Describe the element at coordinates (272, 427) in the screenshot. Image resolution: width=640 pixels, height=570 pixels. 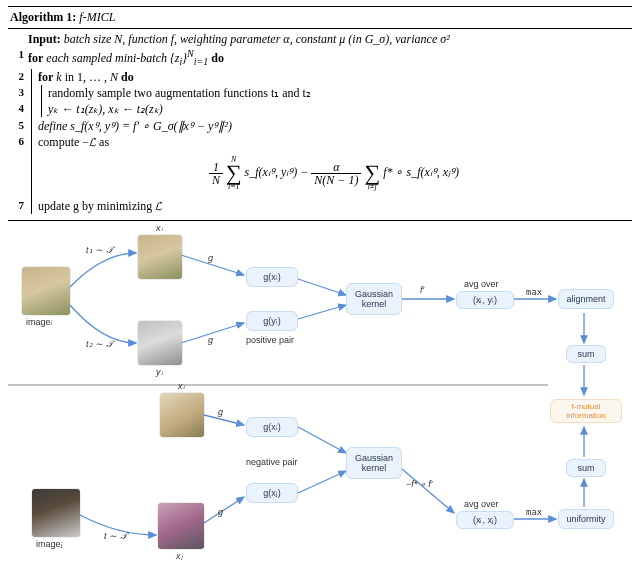
I see `node-gxi-bottom: g(xᵢ)` at that location.